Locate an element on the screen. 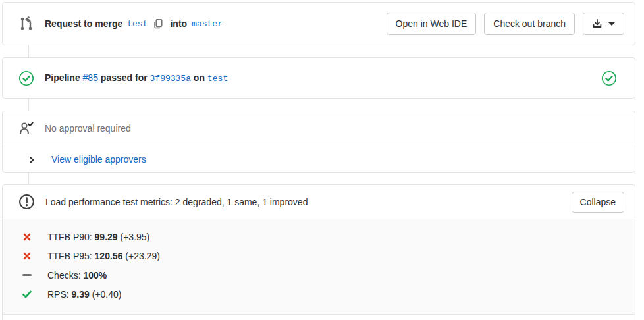 The width and height of the screenshot is (644, 320). into-label: into is located at coordinates (178, 24).